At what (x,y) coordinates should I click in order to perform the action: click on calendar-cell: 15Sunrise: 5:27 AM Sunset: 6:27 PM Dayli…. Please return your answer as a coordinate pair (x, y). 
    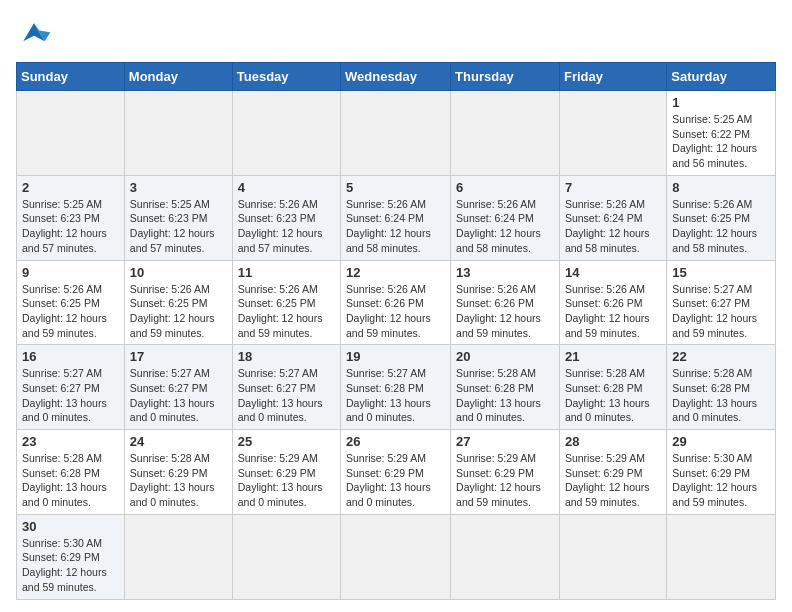
    Looking at the image, I should click on (722, 302).